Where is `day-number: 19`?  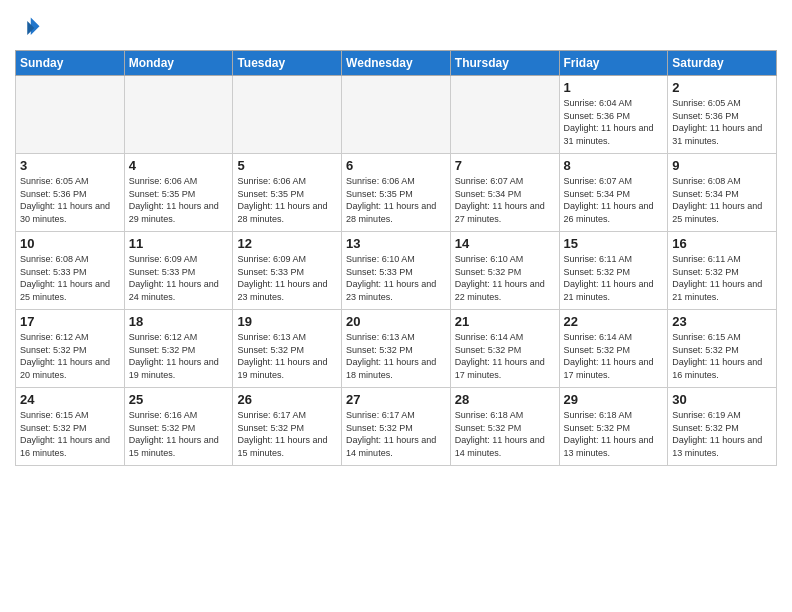 day-number: 19 is located at coordinates (287, 322).